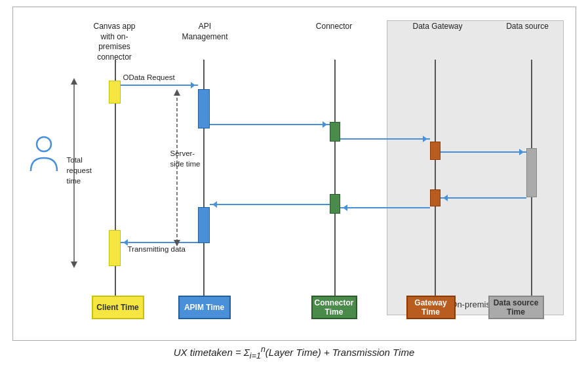 This screenshot has height=388, width=588. I want to click on block-gateway-top, so click(435, 151).